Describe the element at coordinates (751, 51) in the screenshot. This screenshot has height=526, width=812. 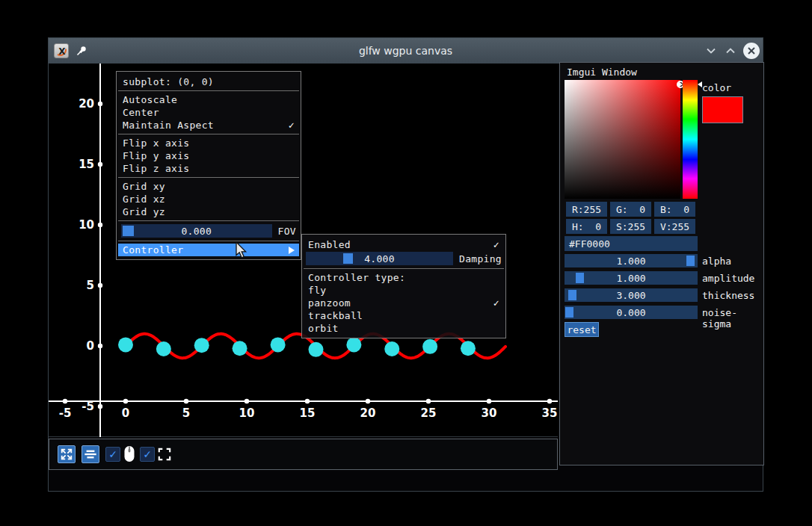
I see `close-icon` at that location.